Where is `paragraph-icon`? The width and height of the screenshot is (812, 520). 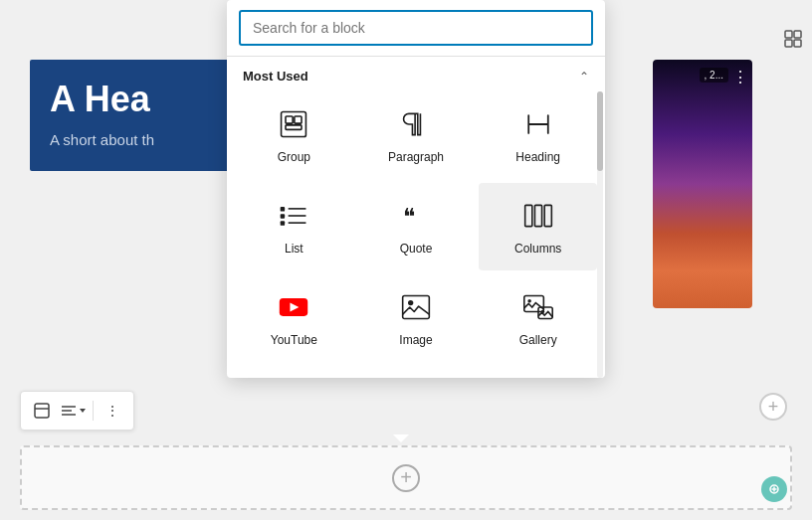 paragraph-icon is located at coordinates (416, 124).